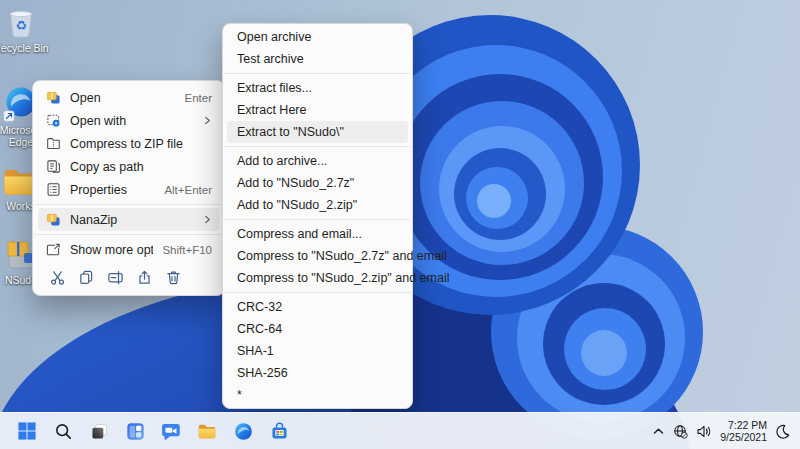  I want to click on edge-icon, so click(244, 432).